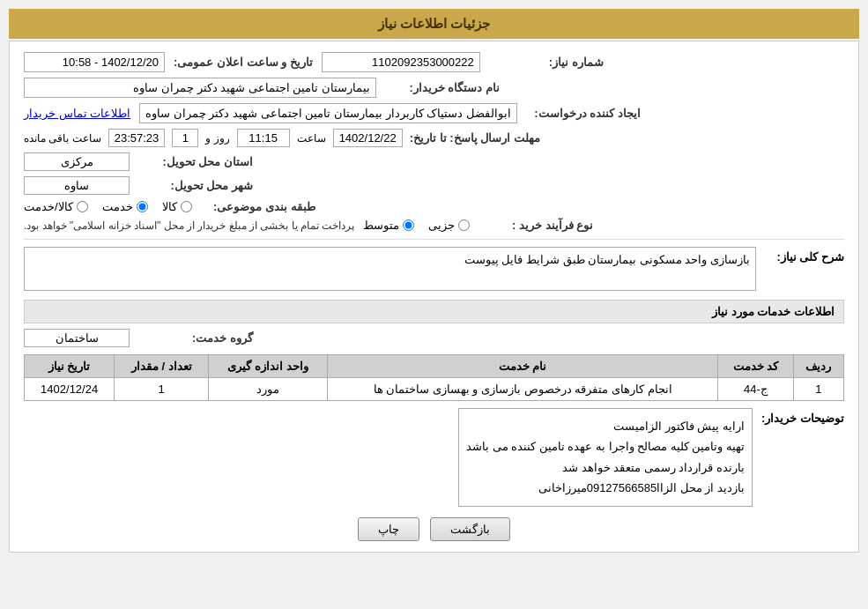  Describe the element at coordinates (434, 206) in the screenshot. I see `row-category: طبقه بندی موضوعی: کالا/خدمت خدمت کالا` at that location.